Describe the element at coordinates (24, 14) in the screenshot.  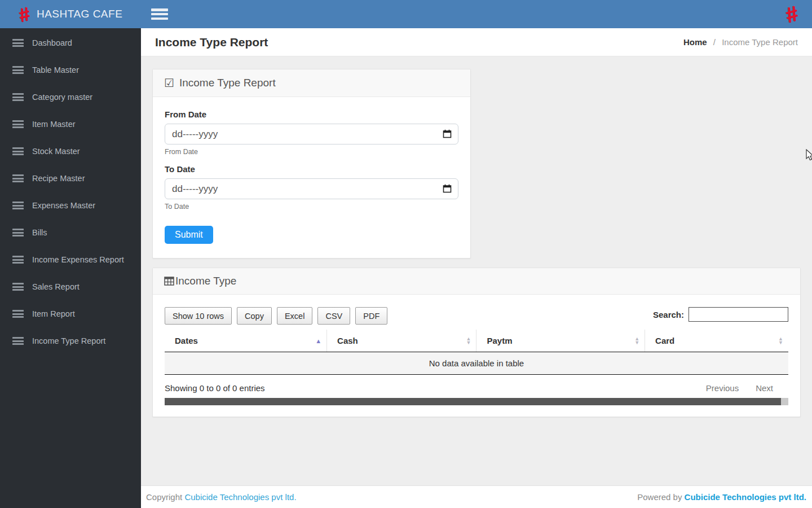
I see `hashtag-logo-icon: #` at that location.